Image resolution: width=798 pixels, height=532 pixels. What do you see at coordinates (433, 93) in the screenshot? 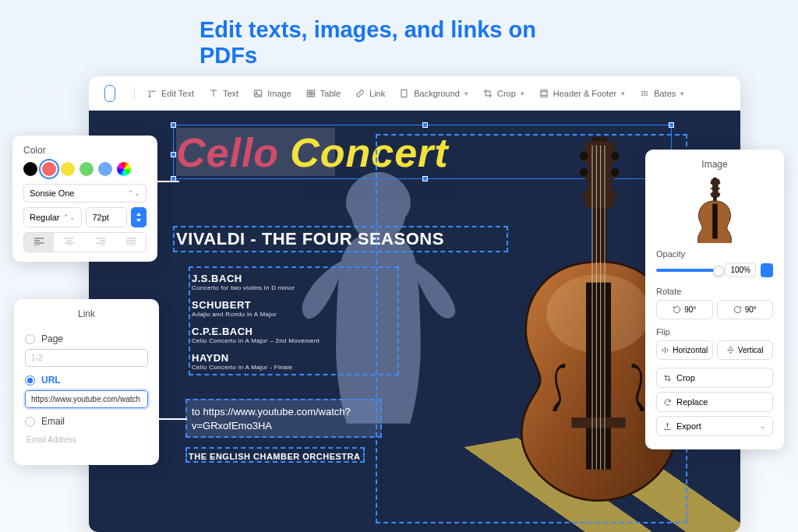
I see `background-button: Background▾` at bounding box center [433, 93].